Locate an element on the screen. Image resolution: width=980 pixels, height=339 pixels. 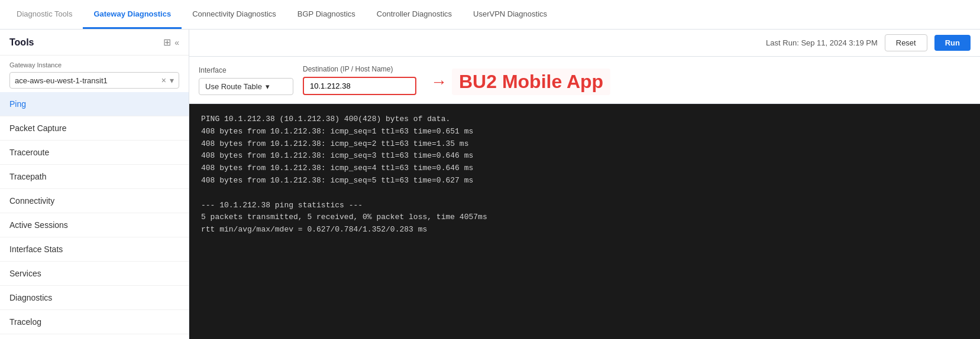
sidebar-item-connectivity: Connectivity is located at coordinates (95, 201).